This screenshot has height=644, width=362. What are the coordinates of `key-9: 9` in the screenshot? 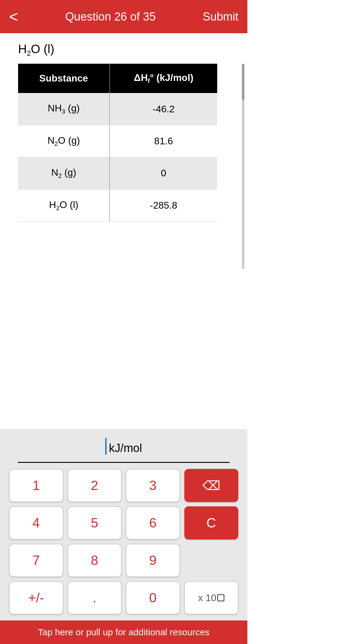 It's located at (153, 560).